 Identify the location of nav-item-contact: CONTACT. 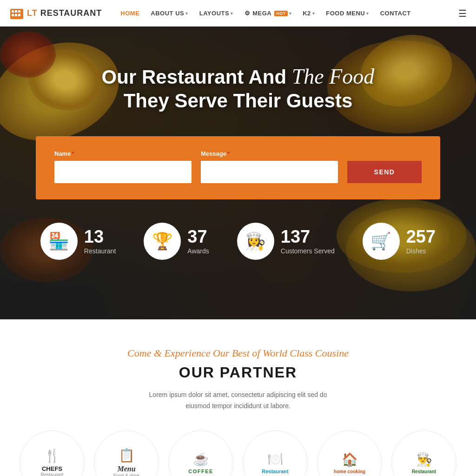
(396, 13).